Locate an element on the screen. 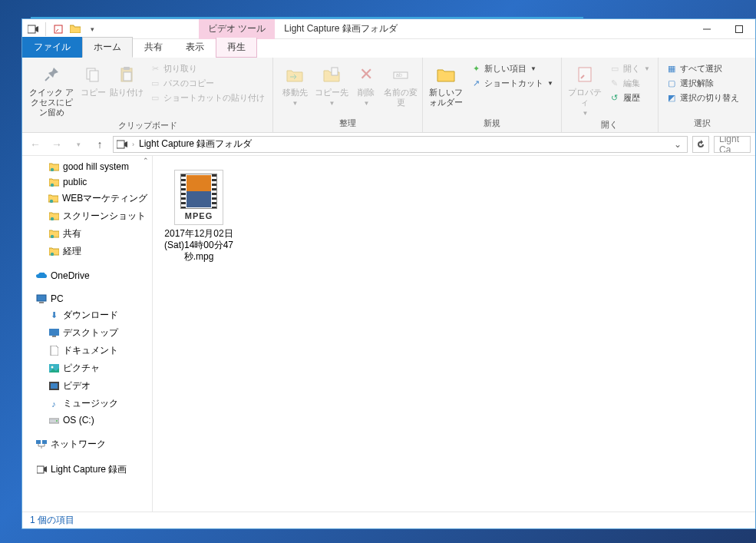  cut-button: ✂ 切り取り is located at coordinates (207, 69).